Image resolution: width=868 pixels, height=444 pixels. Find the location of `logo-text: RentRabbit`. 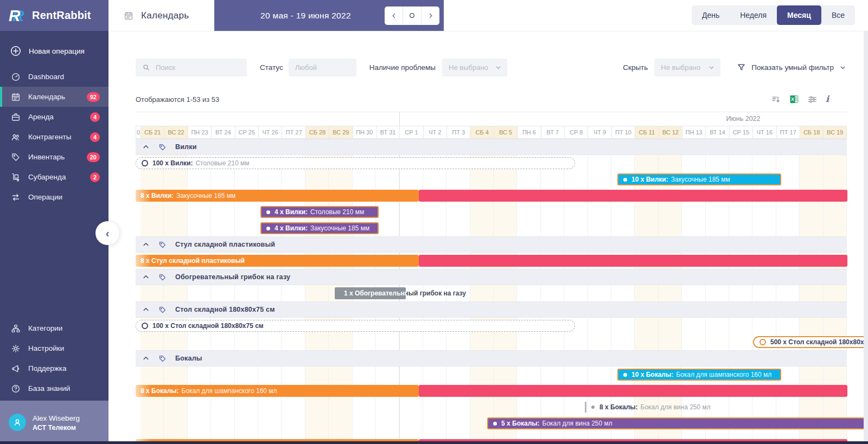

logo-text: RentRabbit is located at coordinates (62, 15).